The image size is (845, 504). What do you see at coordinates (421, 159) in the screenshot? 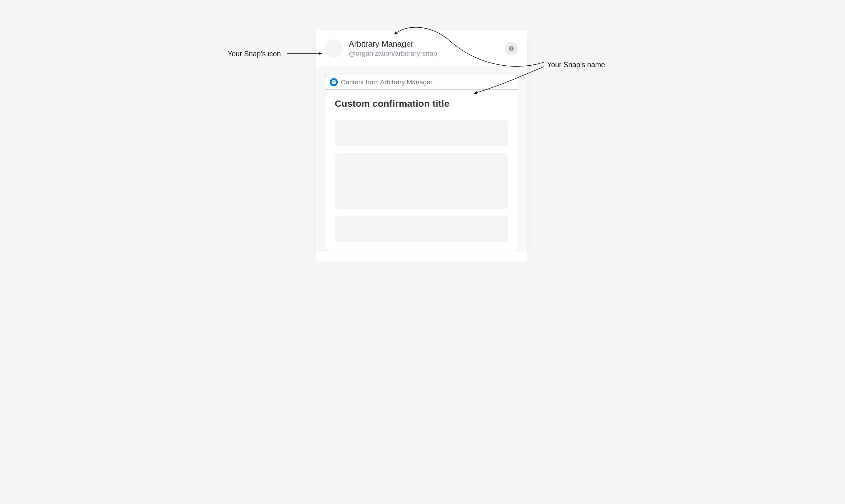
I see `panel-body: Content from Arbitrary Manager Custom co…` at bounding box center [421, 159].